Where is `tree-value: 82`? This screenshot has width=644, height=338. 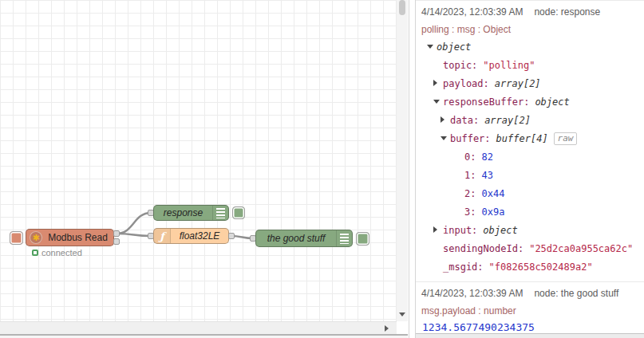 tree-value: 82 is located at coordinates (487, 157).